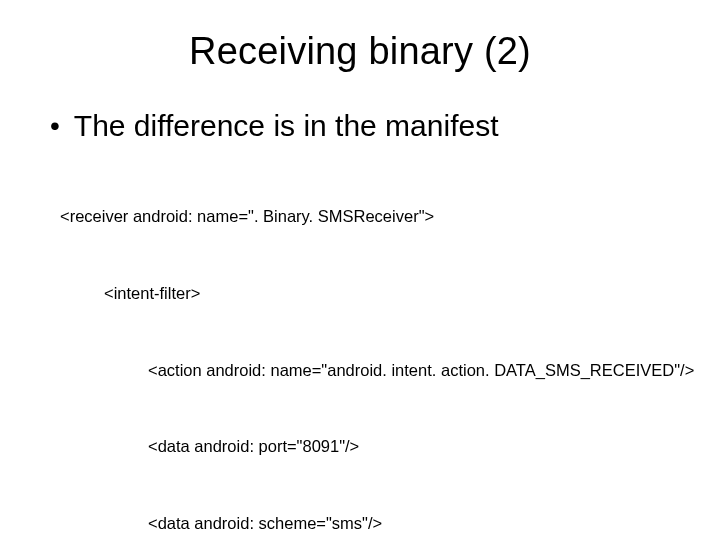  What do you see at coordinates (366, 294) in the screenshot?
I see `code-line: <intent-filter>` at bounding box center [366, 294].